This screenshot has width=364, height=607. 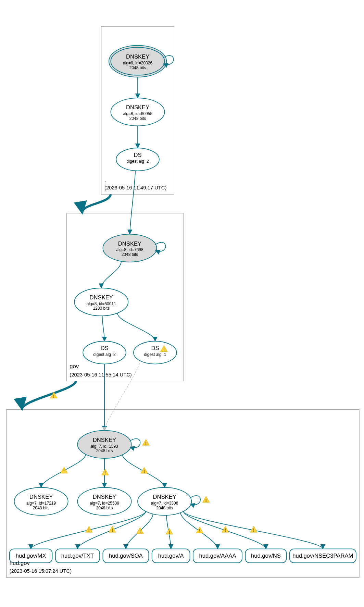 I want to click on zone-timestamp: (2023-05-16 11:55:14 UTC), so click(x=101, y=375).